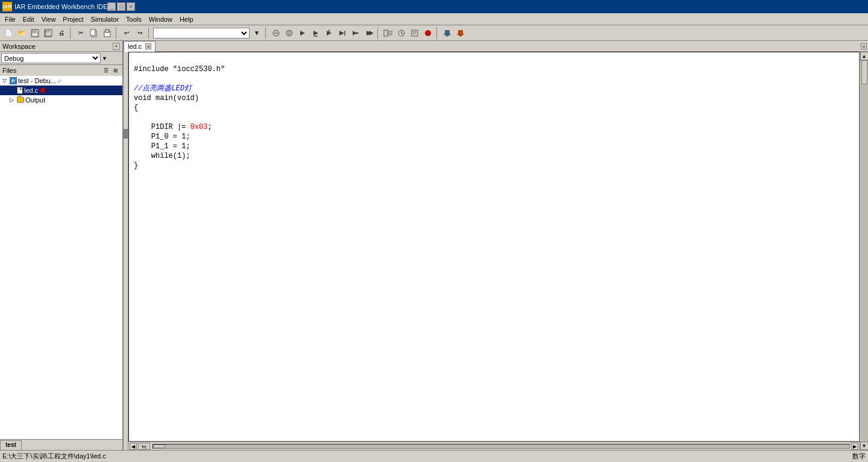 Image resolution: width=868 pixels, height=462 pixels. Describe the element at coordinates (31, 90) in the screenshot. I see `led-c-label: led.c` at that location.